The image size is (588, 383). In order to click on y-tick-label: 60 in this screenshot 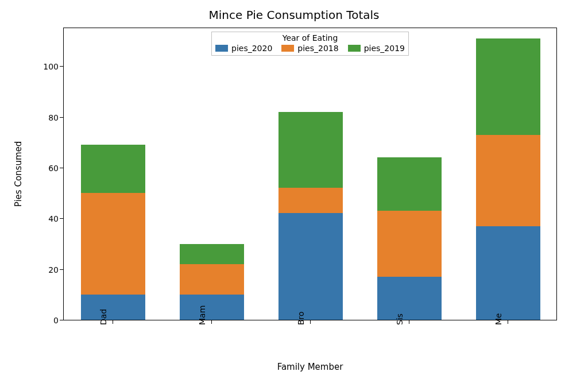, I will do `click(44, 168)`.